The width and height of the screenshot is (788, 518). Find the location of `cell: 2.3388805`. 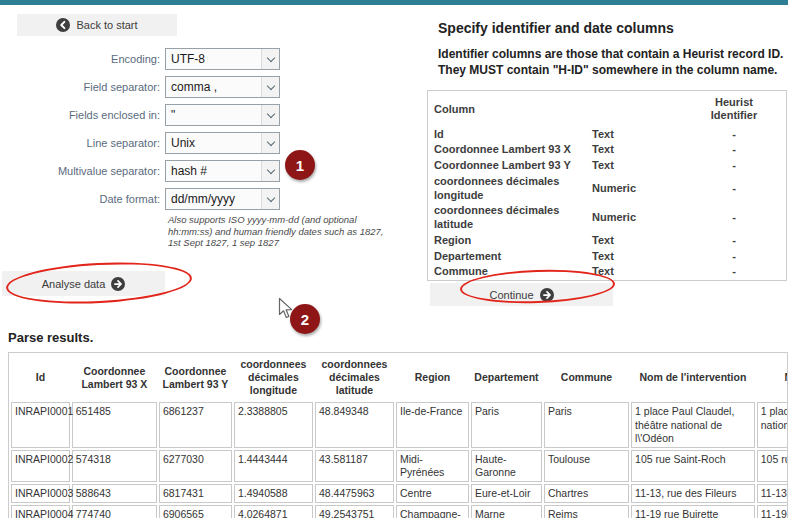

cell: 2.3388805 is located at coordinates (274, 424).